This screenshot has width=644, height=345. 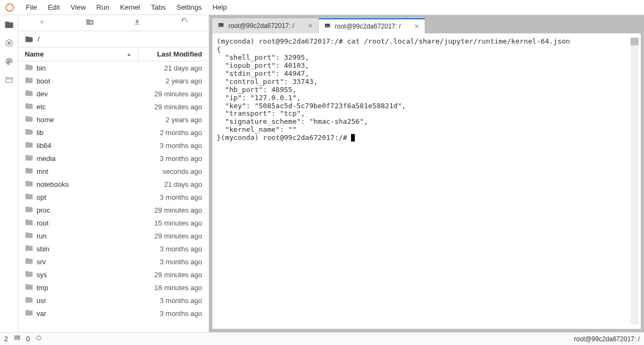 I want to click on menu-view: View, so click(x=78, y=8).